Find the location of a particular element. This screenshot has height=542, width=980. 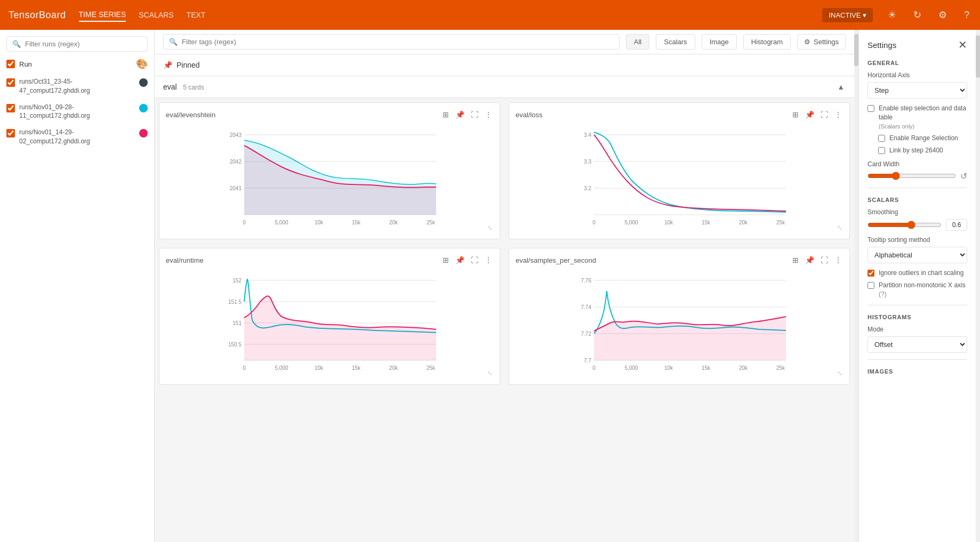

card-width-reset-button: ↺ is located at coordinates (964, 176).